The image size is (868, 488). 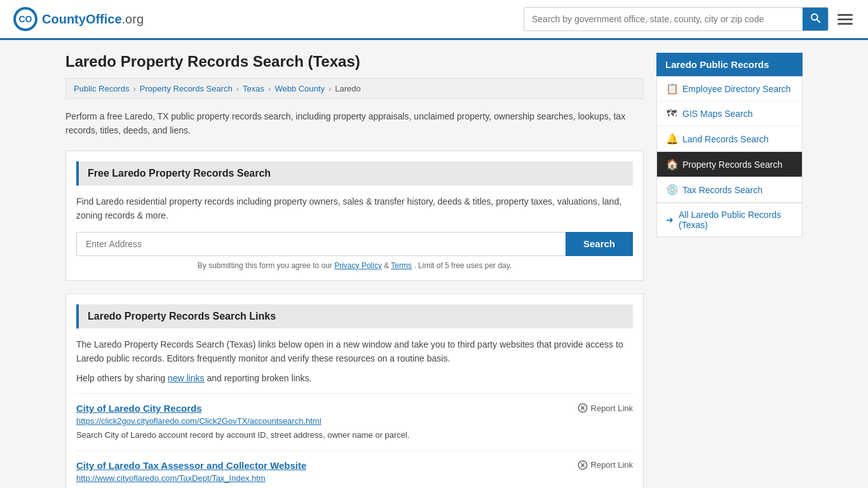 What do you see at coordinates (25, 19) in the screenshot?
I see `logo-icon: CO` at bounding box center [25, 19].